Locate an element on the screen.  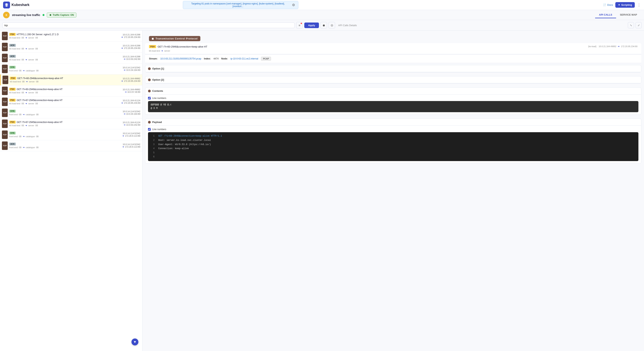
docs-button: 📄 Docs is located at coordinates (608, 5).